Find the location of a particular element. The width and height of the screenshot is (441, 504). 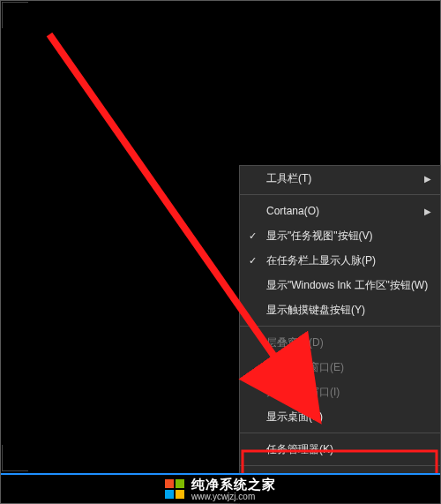

menu-item-cascade: 层叠窗口(D) is located at coordinates (340, 342).